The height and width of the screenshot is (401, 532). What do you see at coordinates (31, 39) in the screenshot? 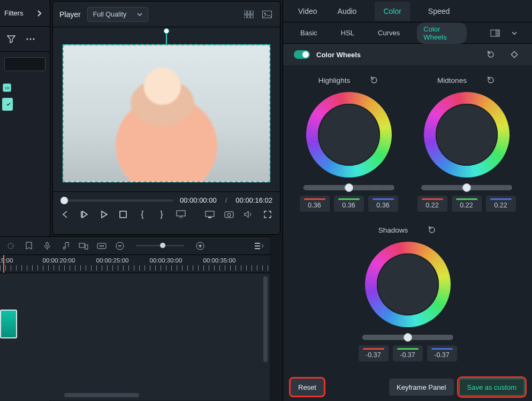
I see `more-icon` at bounding box center [31, 39].